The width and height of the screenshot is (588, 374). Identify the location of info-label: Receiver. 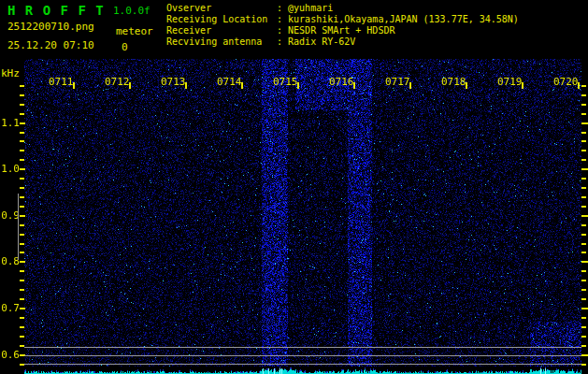
(222, 31).